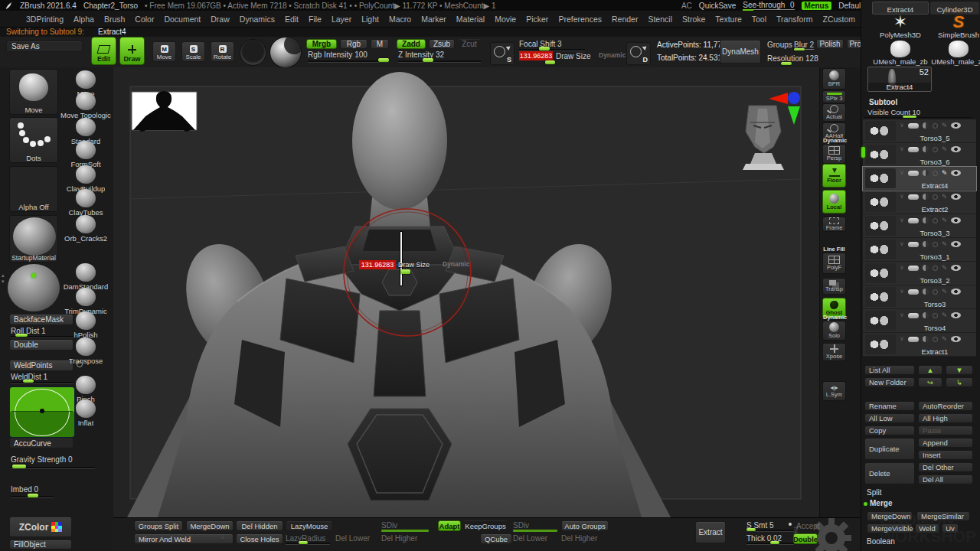  Describe the element at coordinates (496, 539) in the screenshot. I see `qcube-button: QCube` at that location.